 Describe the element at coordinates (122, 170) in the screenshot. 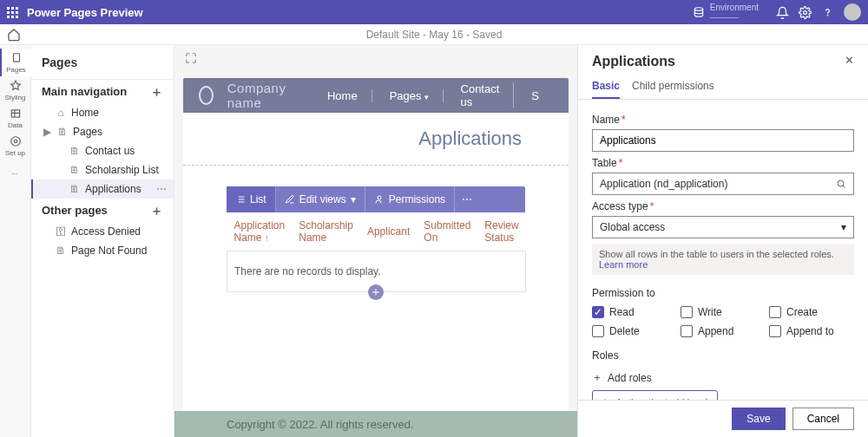

I see `tree-scholarship-label: Scholarship List` at that location.